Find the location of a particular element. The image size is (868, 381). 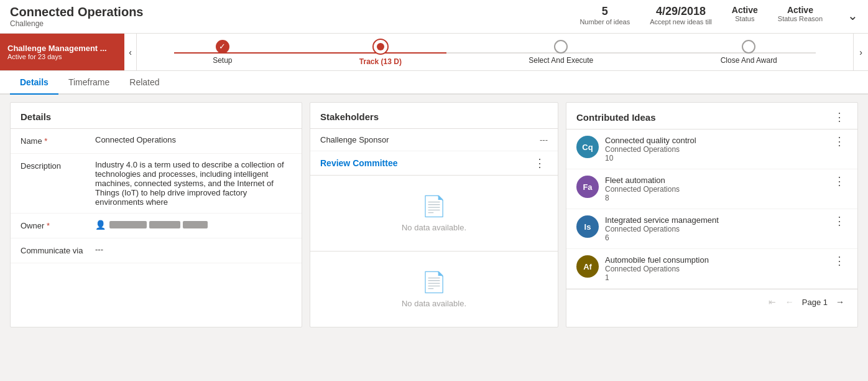

tab-details: Details is located at coordinates (34, 83).